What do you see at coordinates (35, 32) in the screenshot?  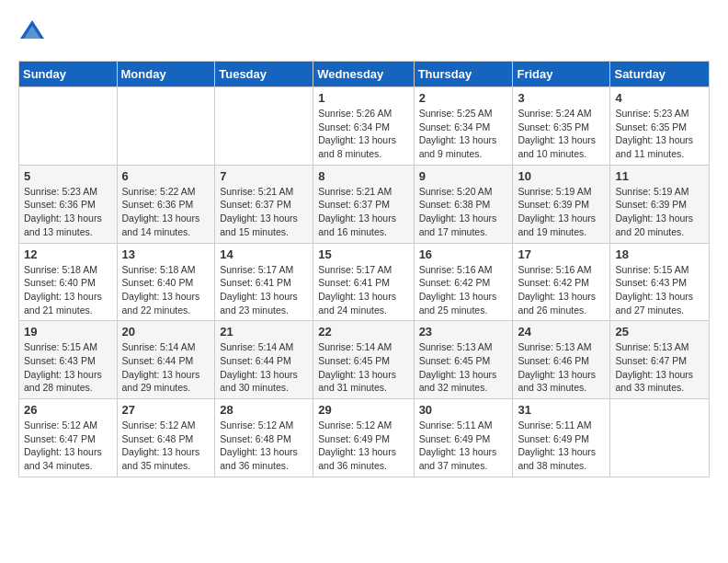 I see `logo` at bounding box center [35, 32].